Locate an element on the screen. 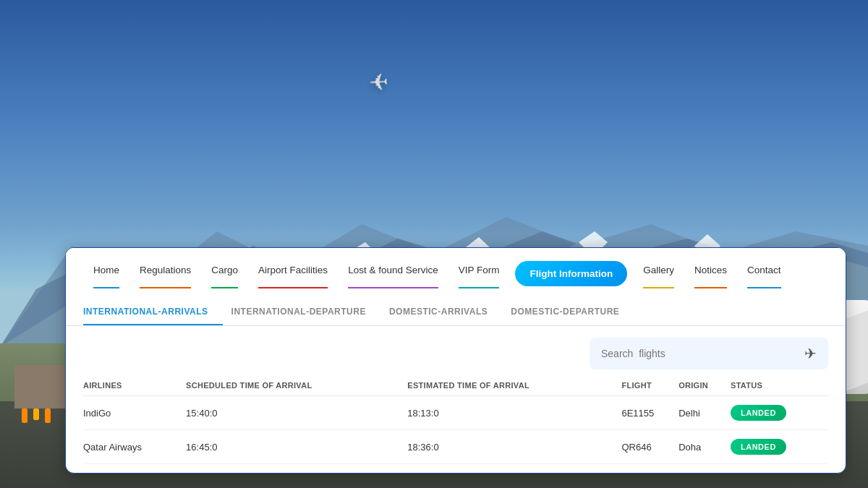  ground-workers is located at coordinates (36, 416).